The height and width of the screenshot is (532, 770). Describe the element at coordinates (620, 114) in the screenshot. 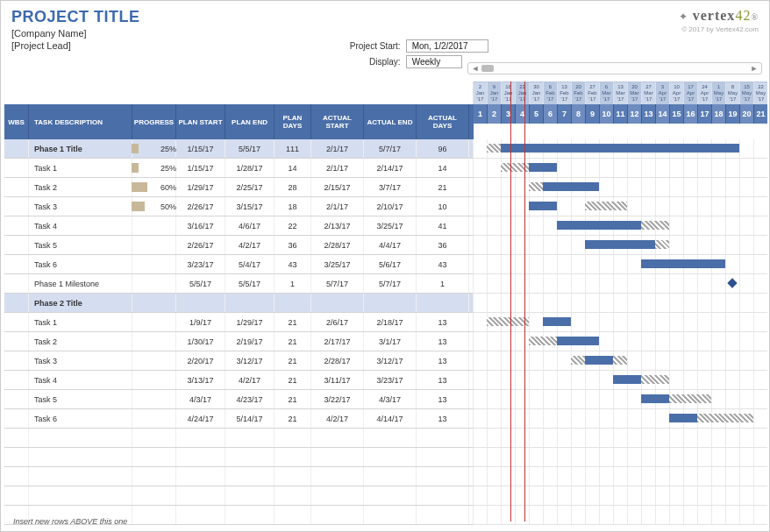

I see `week-number-cell: 11` at that location.